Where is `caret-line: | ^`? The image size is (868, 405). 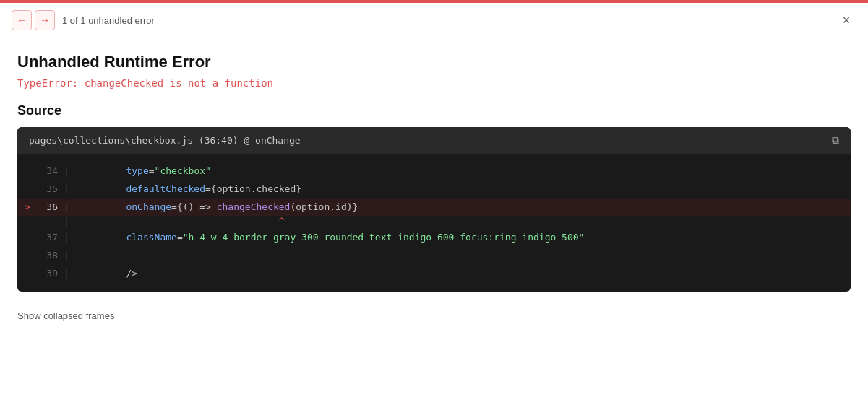 caret-line: | ^ is located at coordinates (434, 222).